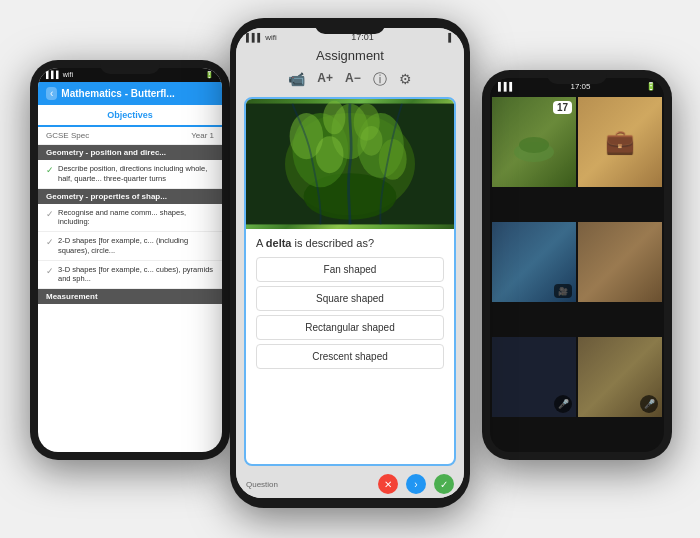 The height and width of the screenshot is (538, 700). What do you see at coordinates (380, 80) in the screenshot?
I see `info-button: ⓘ` at bounding box center [380, 80].